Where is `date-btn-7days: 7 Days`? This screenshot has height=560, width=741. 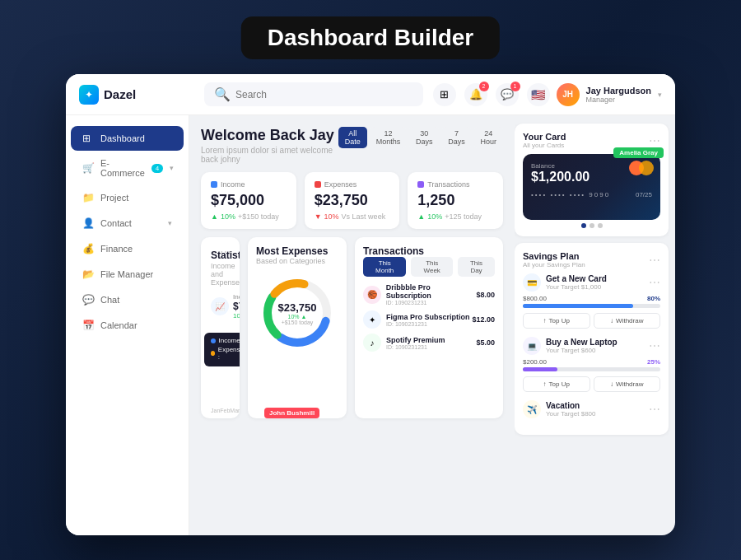 date-btn-7days: 7 Days is located at coordinates (456, 138).